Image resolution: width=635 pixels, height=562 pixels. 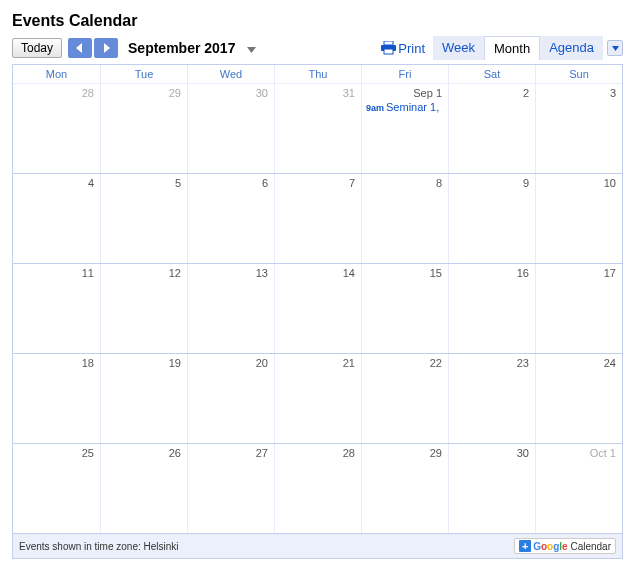 What do you see at coordinates (492, 182) in the screenshot?
I see `day-number: 9` at bounding box center [492, 182].